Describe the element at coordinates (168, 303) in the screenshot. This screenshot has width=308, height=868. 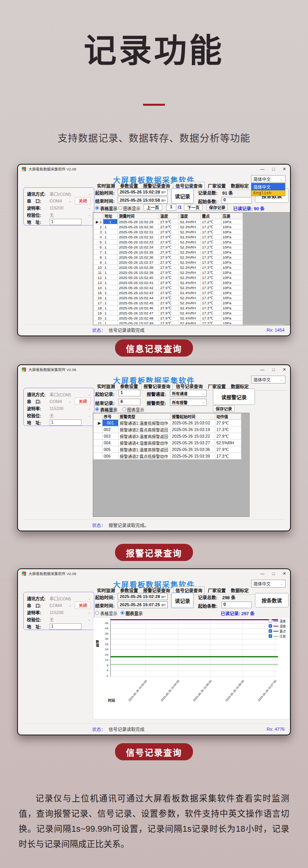
I see `table-row: 1712025-05-26 15:02:4527.9℃52.3%RH17.3℃1…` at that location.